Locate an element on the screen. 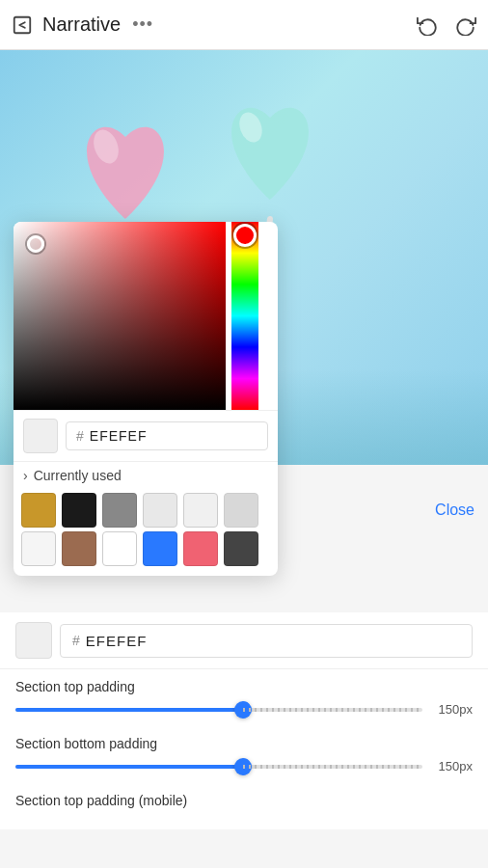 This screenshot has height=868, width=488. top-bar-left: Narrative ••• is located at coordinates (83, 25).